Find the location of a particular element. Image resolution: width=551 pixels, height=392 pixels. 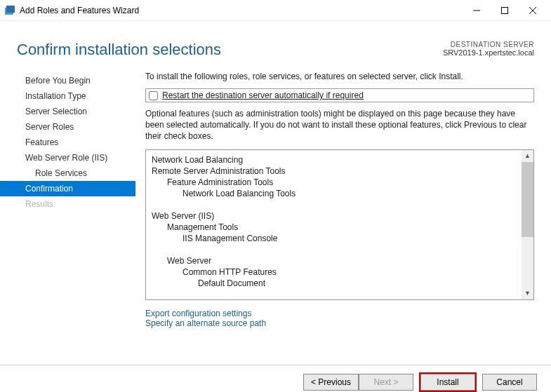

sidebar-item-server-roles: Server Roles is located at coordinates (67, 127).